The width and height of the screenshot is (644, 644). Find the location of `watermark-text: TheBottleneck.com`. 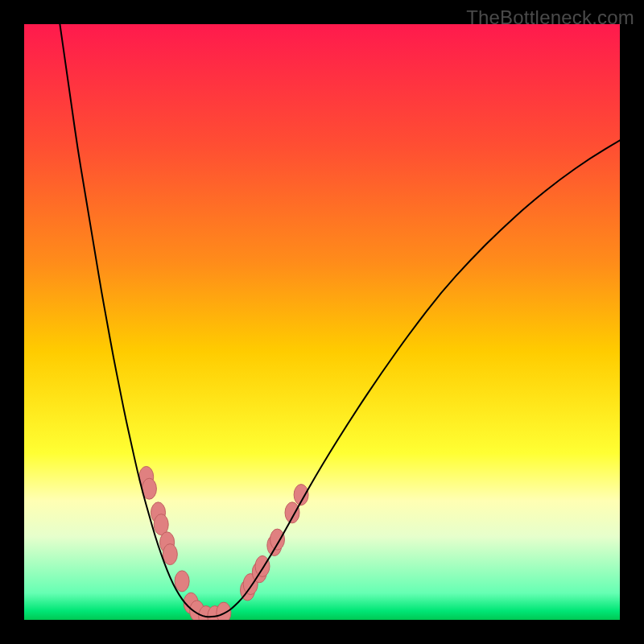

watermark-text: TheBottleneck.com is located at coordinates (551, 18).